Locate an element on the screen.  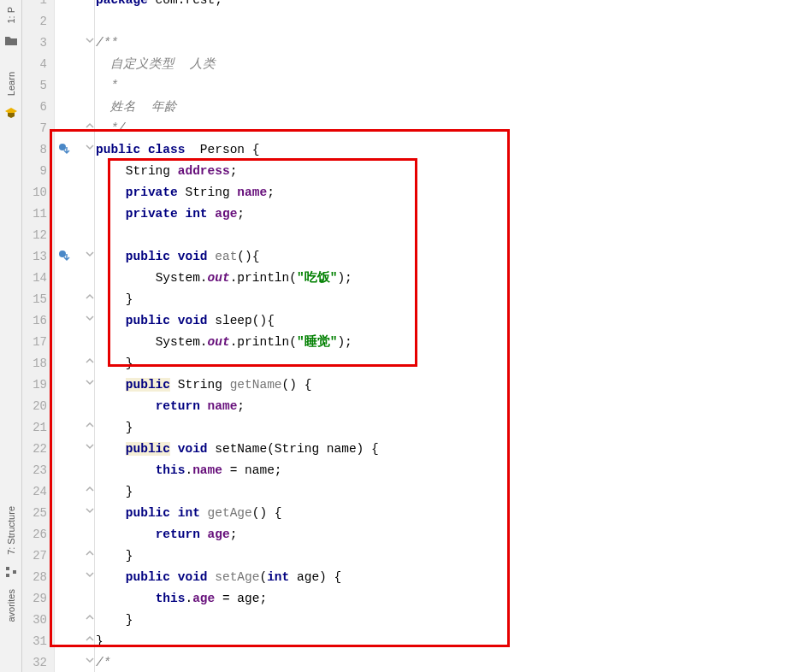
line-number: 26 is located at coordinates (38, 535).